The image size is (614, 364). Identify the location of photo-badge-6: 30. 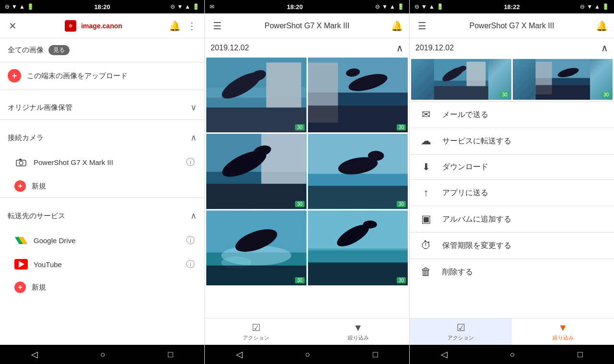
(401, 280).